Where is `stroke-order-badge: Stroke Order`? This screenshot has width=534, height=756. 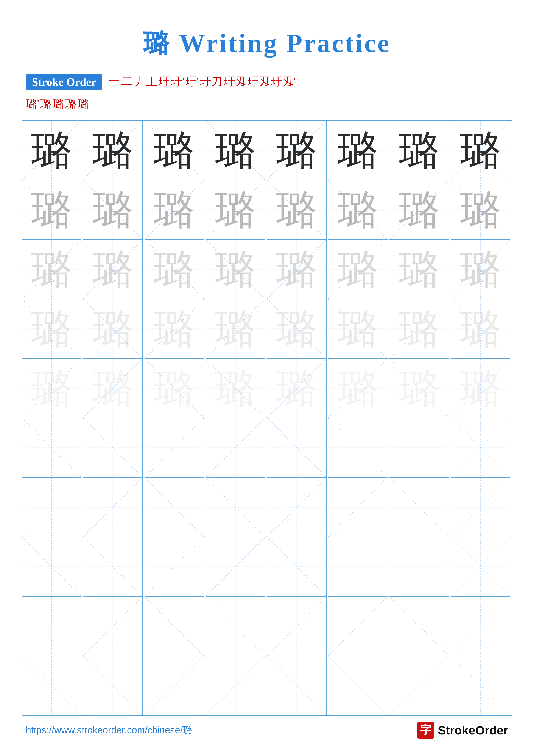 stroke-order-badge: Stroke Order is located at coordinates (64, 82).